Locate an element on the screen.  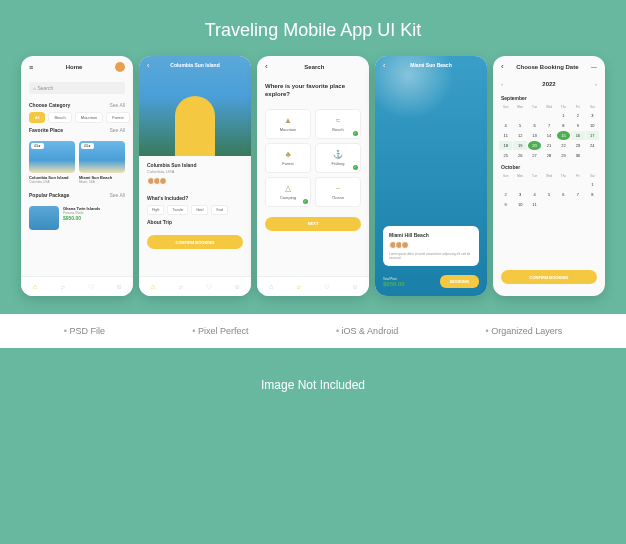
calendar-day: 12 is located at coordinates (520, 136).